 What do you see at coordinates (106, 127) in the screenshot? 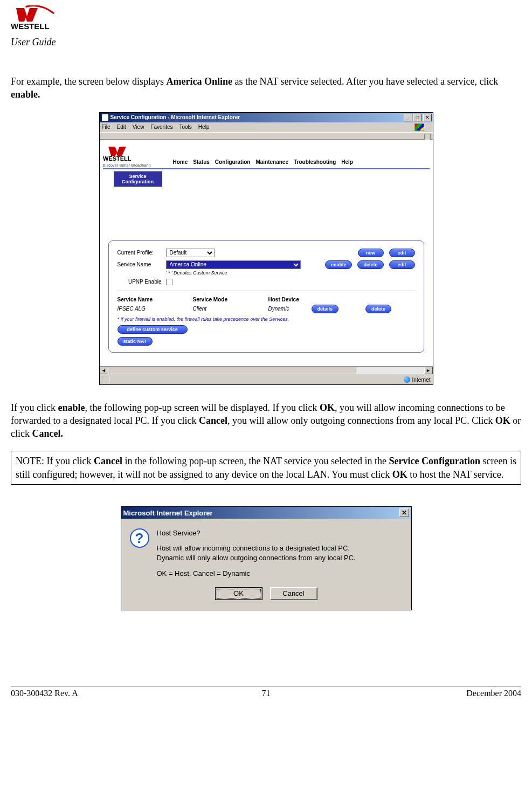
I see `menu-file: File` at bounding box center [106, 127].